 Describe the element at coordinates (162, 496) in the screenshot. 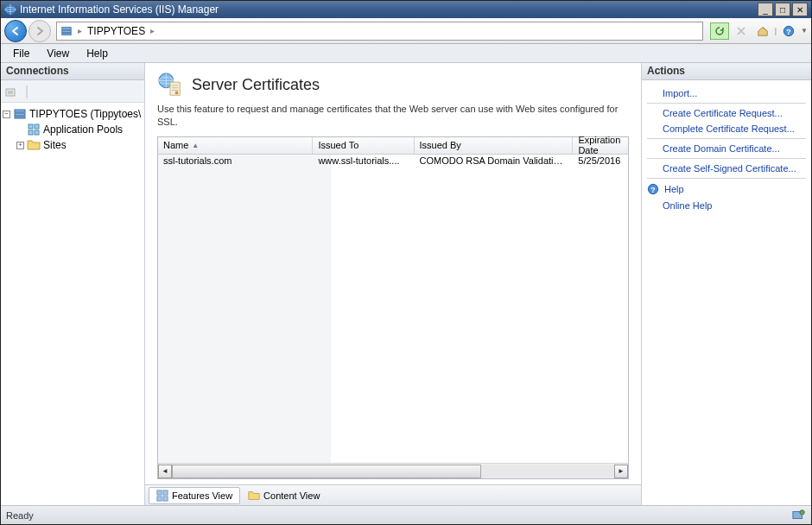

I see `features-icon` at that location.